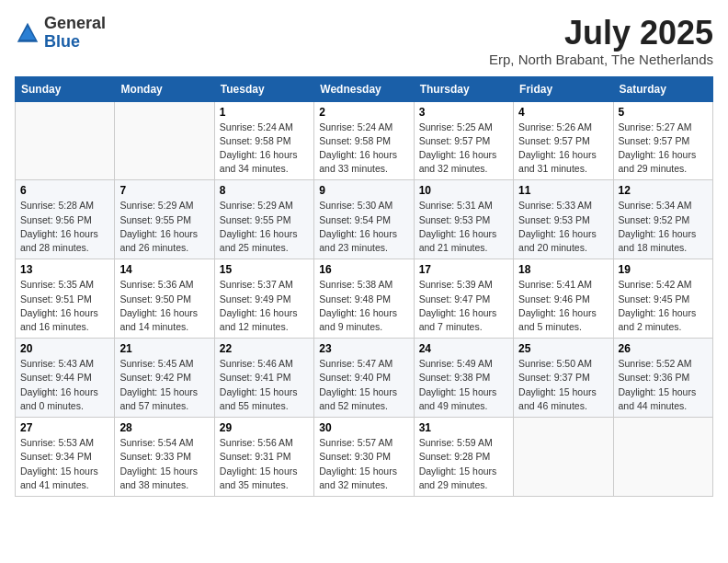 The width and height of the screenshot is (728, 563). What do you see at coordinates (663, 88) in the screenshot?
I see `column-header-saturday: Saturday` at bounding box center [663, 88].